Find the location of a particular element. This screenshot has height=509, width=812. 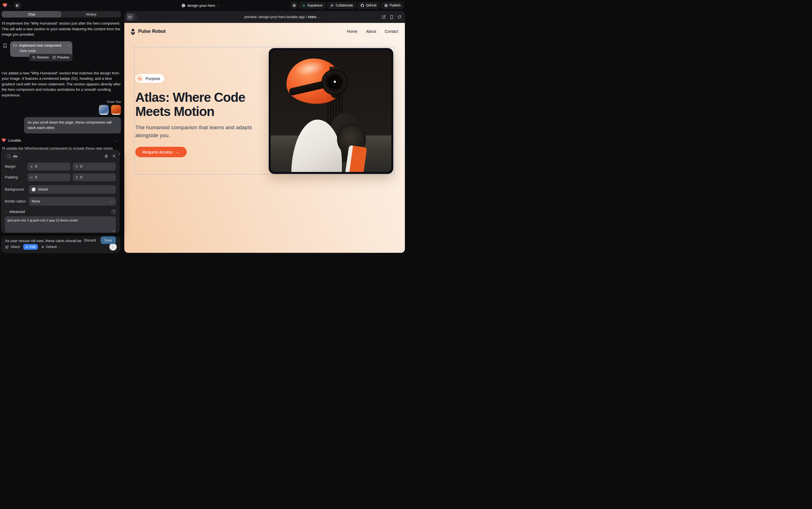

edit-mode-button: Edit is located at coordinates (31, 247).